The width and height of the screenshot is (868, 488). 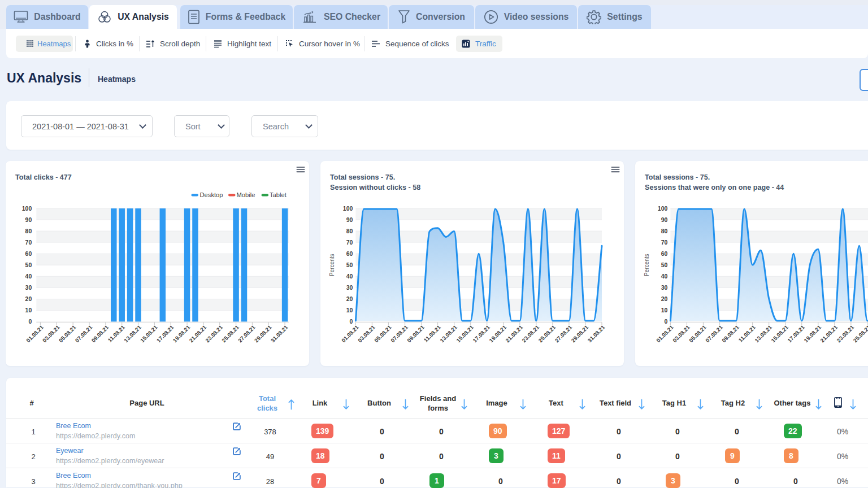 I want to click on svg-text: Desktop, so click(x=211, y=195).